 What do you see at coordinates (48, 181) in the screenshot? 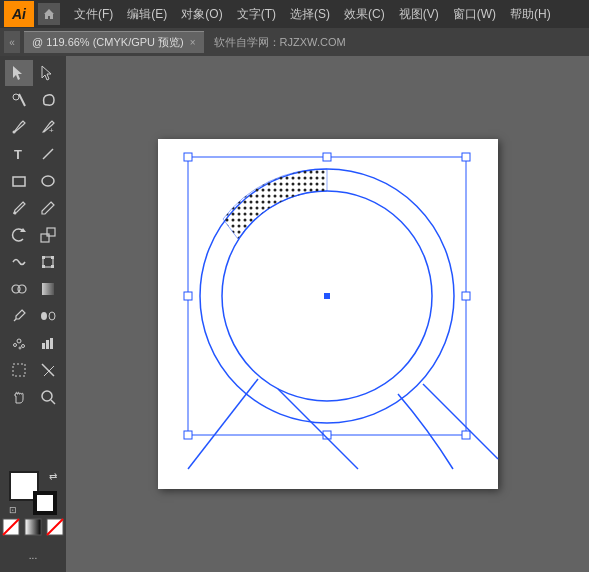
I see `ellipse-tool-button` at bounding box center [48, 181].